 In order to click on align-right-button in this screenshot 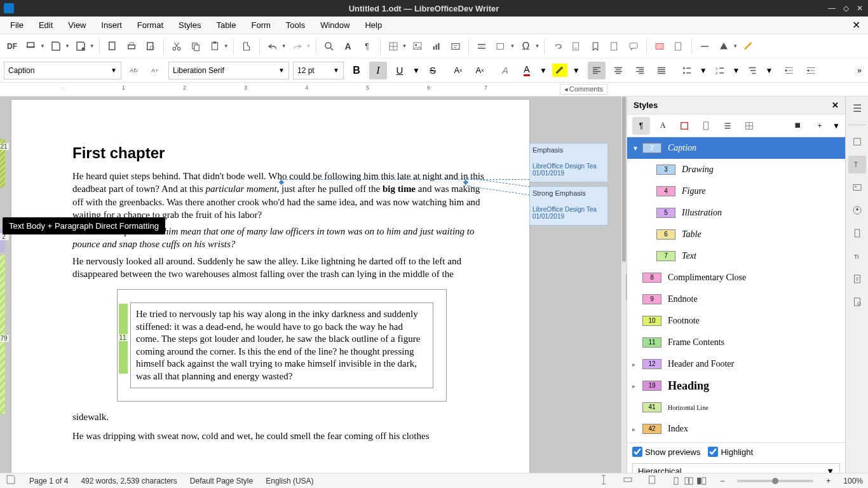, I will do `click(640, 71)`.